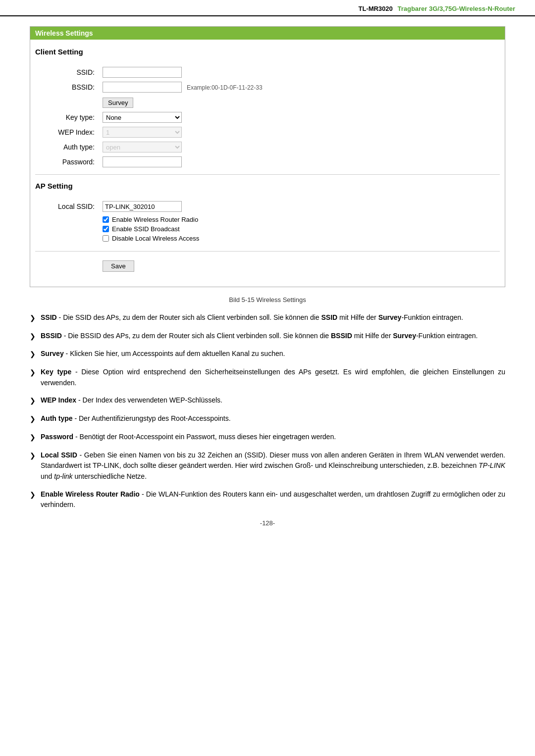  What do you see at coordinates (118, 266) in the screenshot?
I see `save-button: Save` at bounding box center [118, 266].